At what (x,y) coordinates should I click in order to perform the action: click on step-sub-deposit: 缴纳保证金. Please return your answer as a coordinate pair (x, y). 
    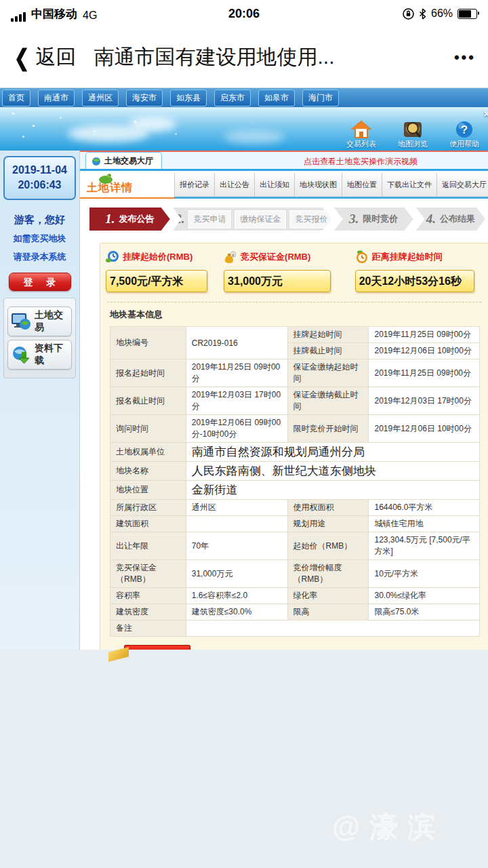
    Looking at the image, I should click on (260, 220).